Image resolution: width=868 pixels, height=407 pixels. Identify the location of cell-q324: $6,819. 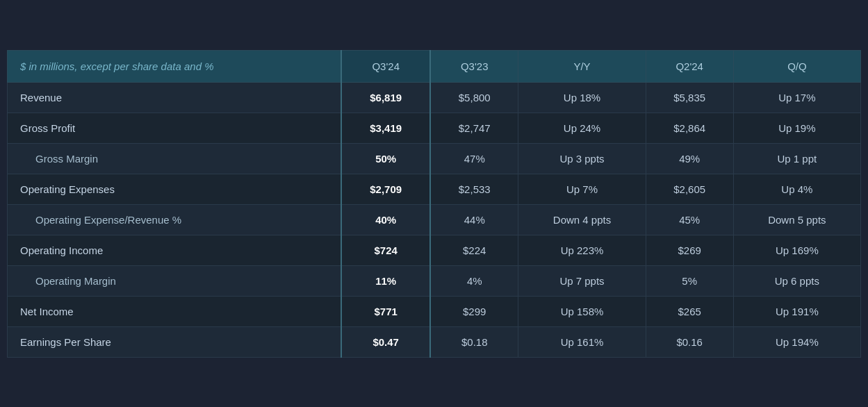
(386, 97).